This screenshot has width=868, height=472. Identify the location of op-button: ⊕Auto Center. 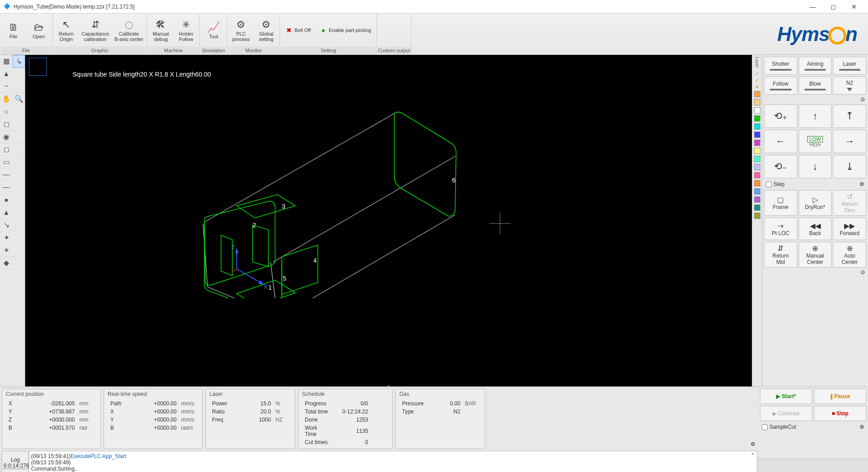
(850, 255).